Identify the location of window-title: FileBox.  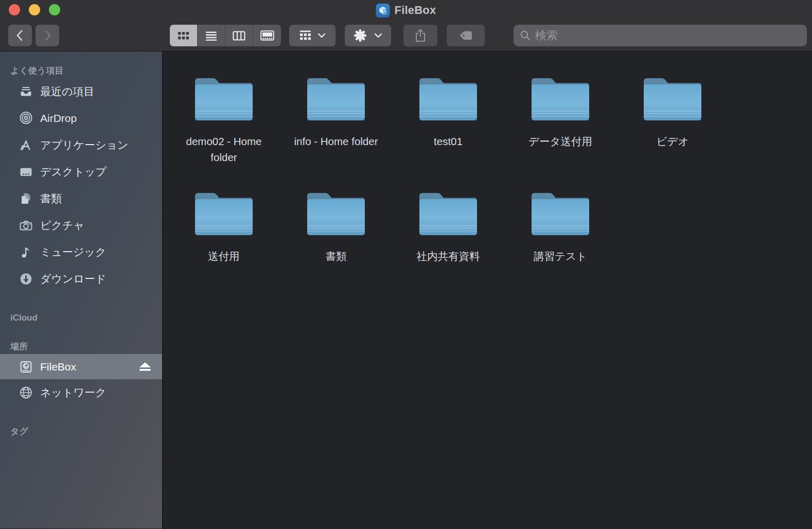
(416, 10).